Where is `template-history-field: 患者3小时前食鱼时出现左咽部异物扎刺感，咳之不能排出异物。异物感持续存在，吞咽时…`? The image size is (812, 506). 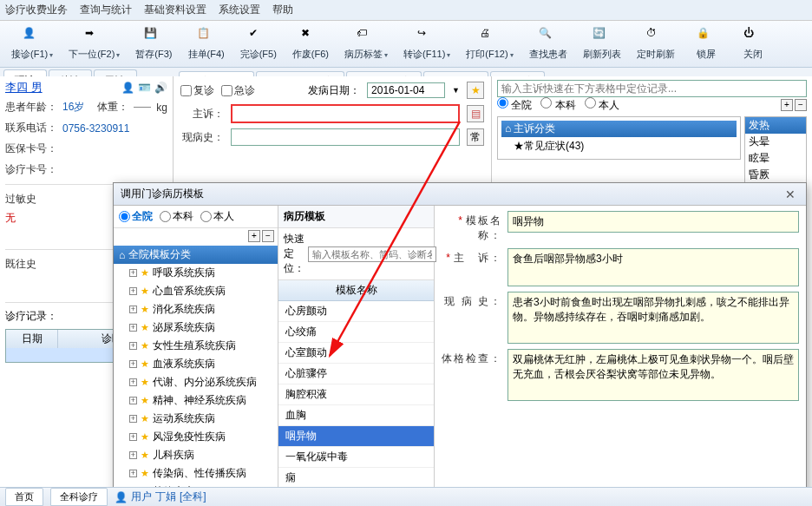 template-history-field: 患者3小时前食鱼时出现左咽部异物扎刺感，咳之不能排出异物。异物感持续存在，吞咽时… is located at coordinates (653, 318).